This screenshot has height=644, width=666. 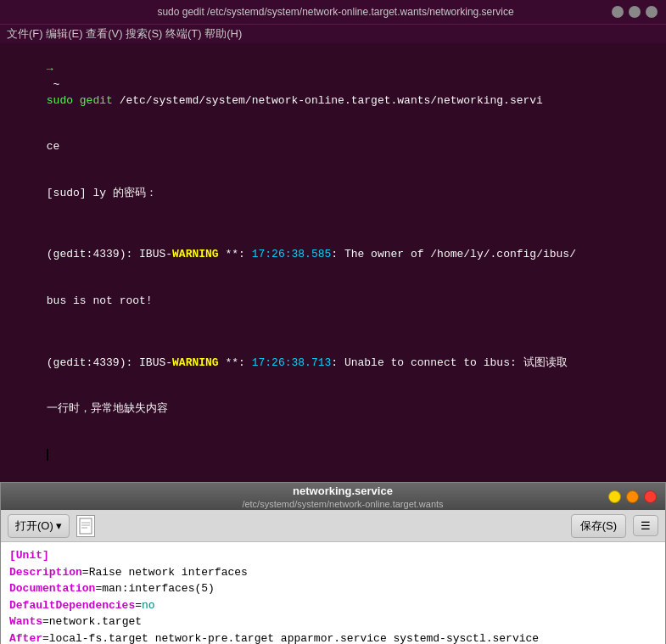 I want to click on warn1-time: 17:26:38.585, so click(x=292, y=255).